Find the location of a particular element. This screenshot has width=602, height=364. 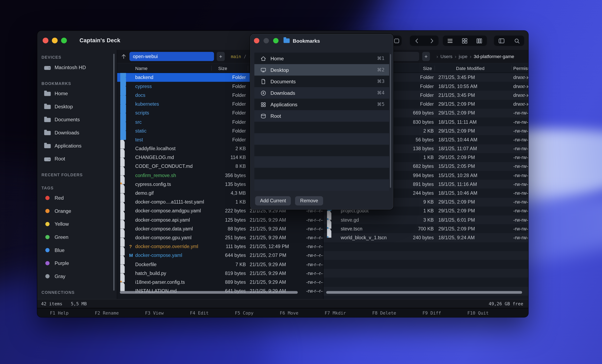

file-size: 644 bytes is located at coordinates (220, 255).